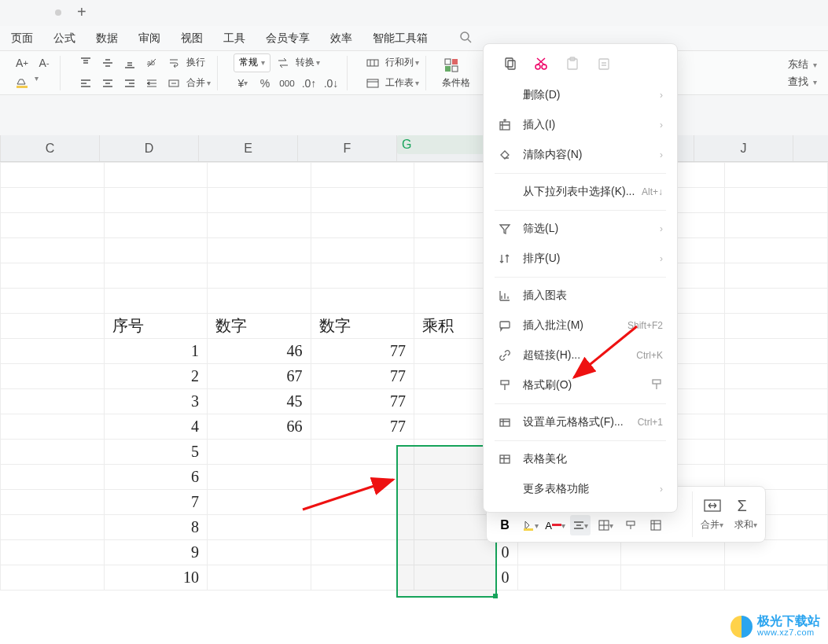 The height and width of the screenshot is (644, 828). Describe the element at coordinates (745, 514) in the screenshot. I see `autosum-dropdown: Σ 求和▾` at that location.